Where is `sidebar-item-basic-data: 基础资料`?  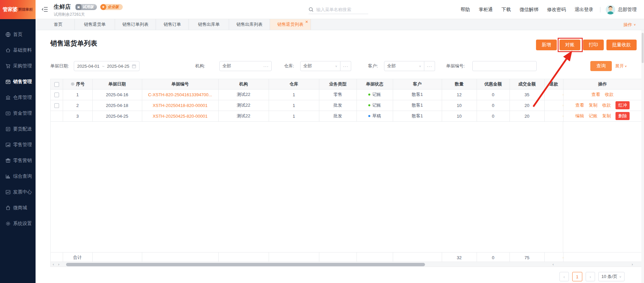 sidebar-item-basic-data: 基础资料 is located at coordinates (18, 50).